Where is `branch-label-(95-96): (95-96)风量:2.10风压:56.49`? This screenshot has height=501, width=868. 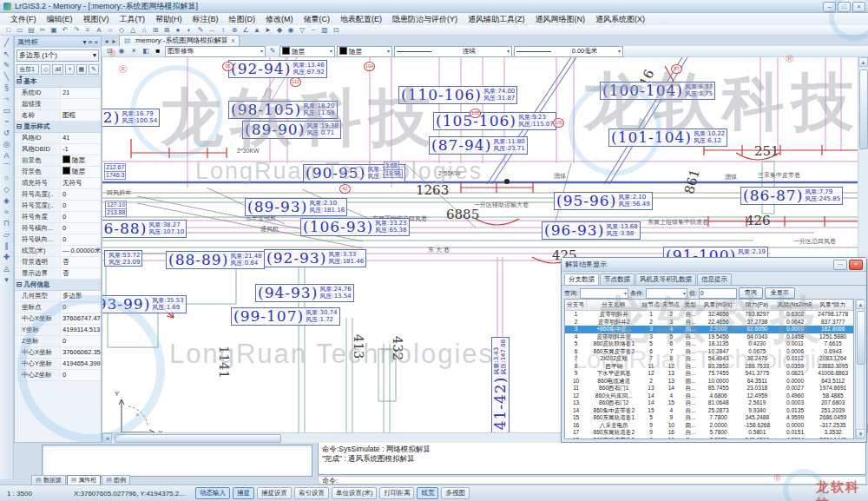
branch-label-(95-96): (95-96)风量:2.10风压:56.49 is located at coordinates (603, 201).